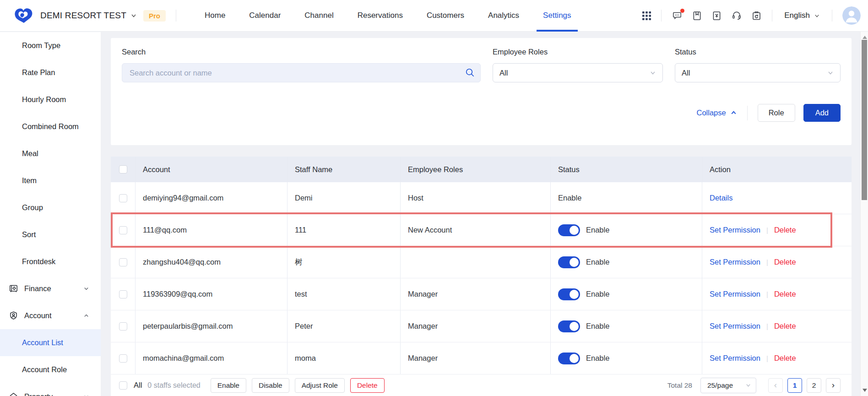 This screenshot has width=868, height=396. I want to click on page-button-2: 2, so click(814, 385).